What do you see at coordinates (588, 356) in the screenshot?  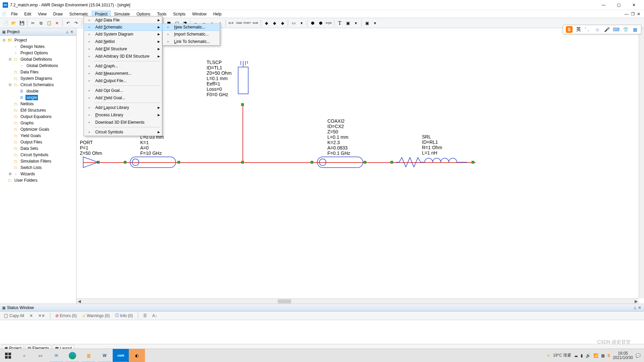 I see `tray-volume-icon: 🔊` at bounding box center [588, 356].